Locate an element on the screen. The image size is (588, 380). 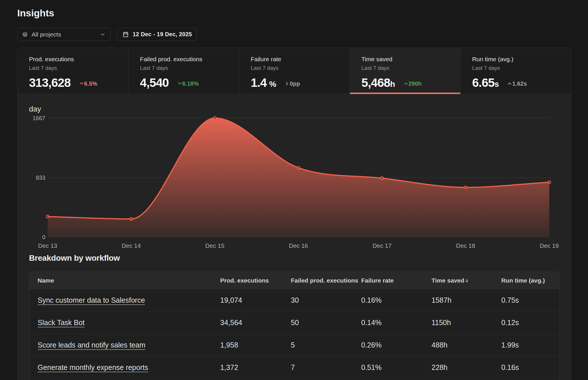
project-filter-value: All projects is located at coordinates (66, 34).